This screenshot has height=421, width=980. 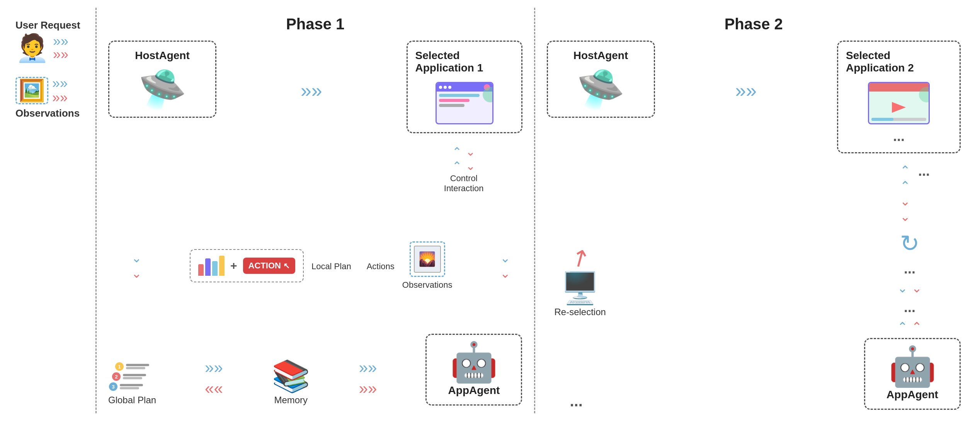 I want to click on reselection-section: ↗ 🖥️ Re-selection, so click(x=580, y=282).